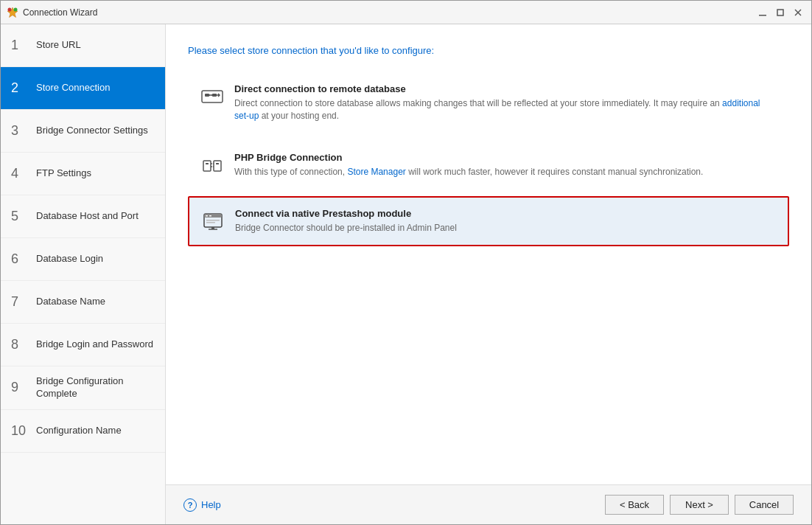  I want to click on option-php-bridge: PHP Bridge Connection With this type of …, so click(489, 165).